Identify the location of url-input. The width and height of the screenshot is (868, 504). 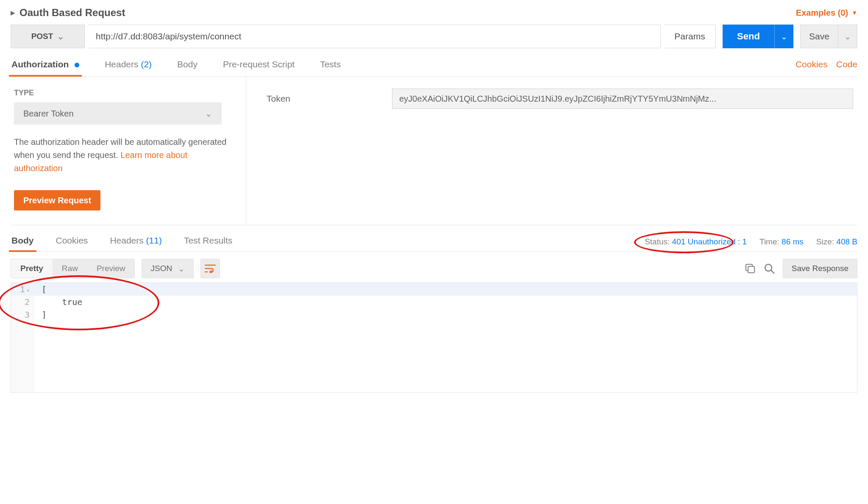
(375, 36).